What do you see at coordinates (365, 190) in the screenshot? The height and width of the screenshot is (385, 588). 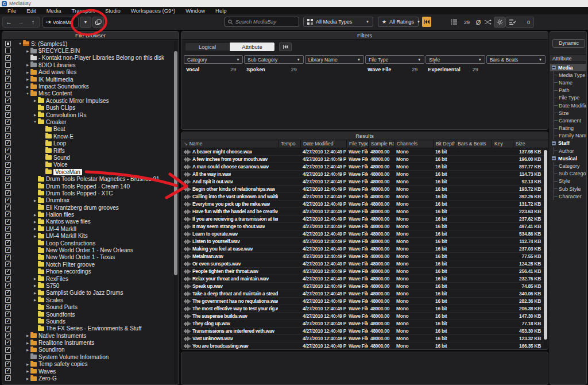 I see `result-row: Begin other kinds of relationships.wav4/…` at bounding box center [365, 190].